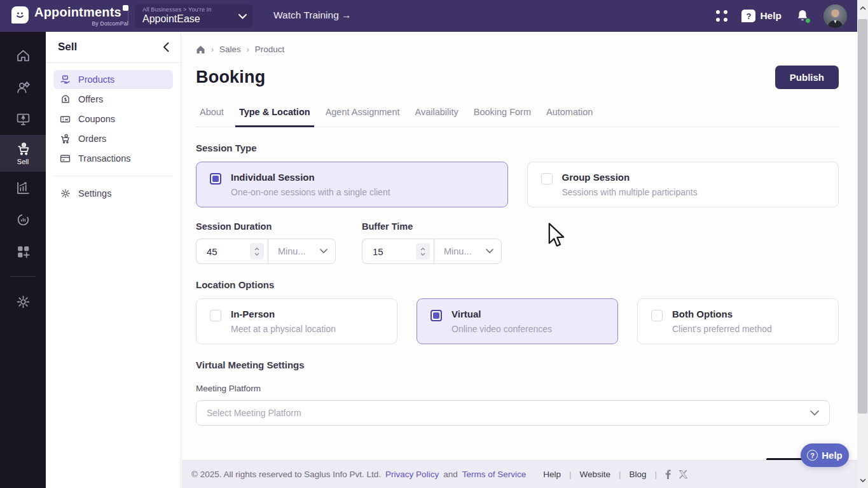 This screenshot has width=868, height=488. I want to click on rail-launch-icon, so click(23, 119).